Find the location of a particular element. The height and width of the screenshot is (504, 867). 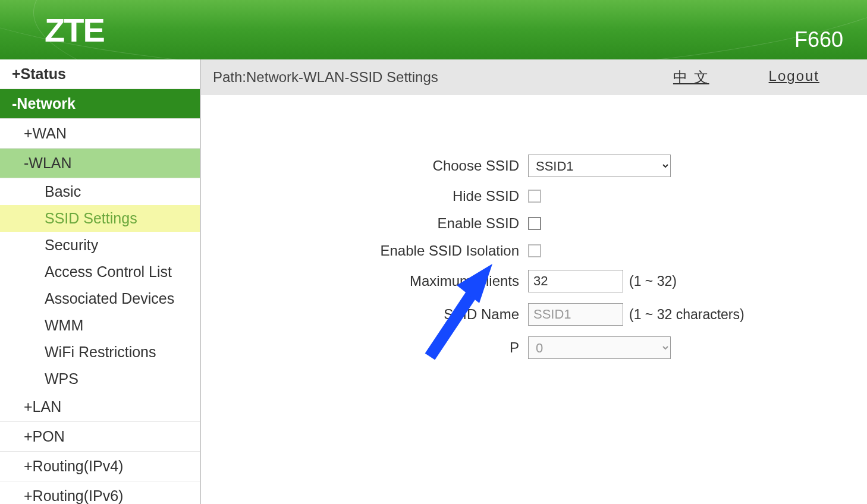

sidebar-item-wan: +WAN is located at coordinates (100, 134).